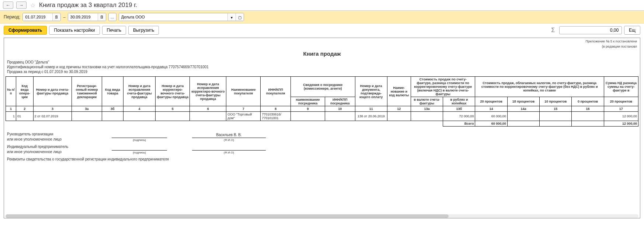  I want to click on inn-line: Идентификационный номер и код причины по…, so click(322, 67).